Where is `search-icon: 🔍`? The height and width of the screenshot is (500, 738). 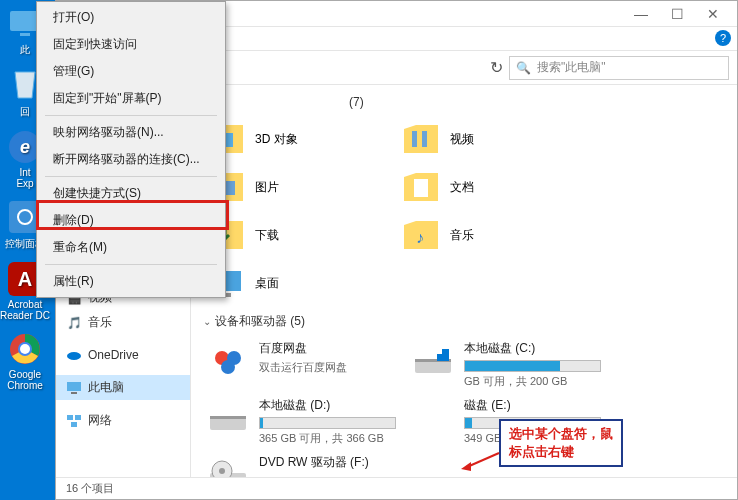
search-icon: 🔍 is located at coordinates (524, 68).